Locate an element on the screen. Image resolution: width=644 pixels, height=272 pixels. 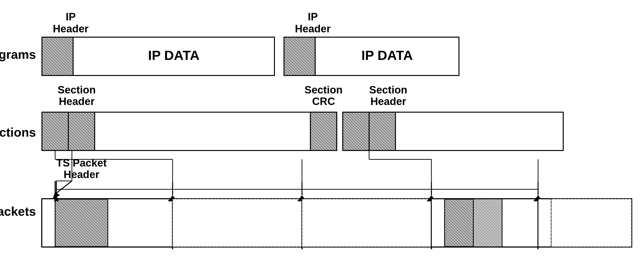
ip-header-1-label-line2: Header is located at coordinates (70, 28).